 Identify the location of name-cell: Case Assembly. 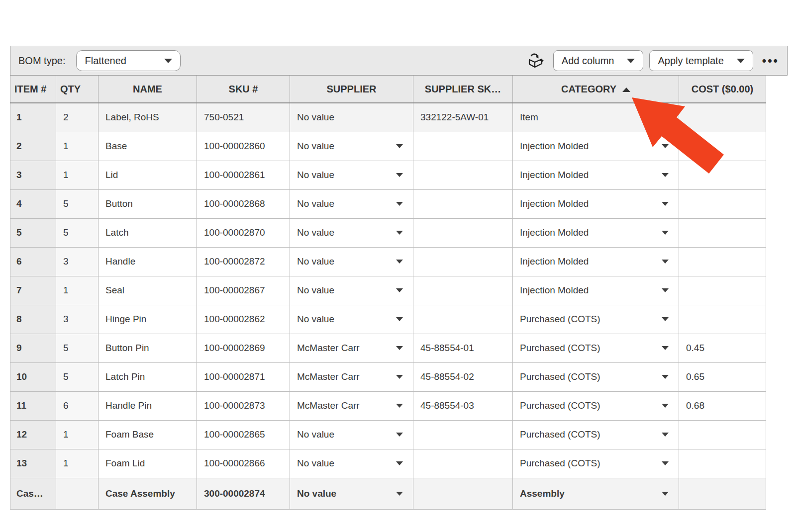
(148, 493).